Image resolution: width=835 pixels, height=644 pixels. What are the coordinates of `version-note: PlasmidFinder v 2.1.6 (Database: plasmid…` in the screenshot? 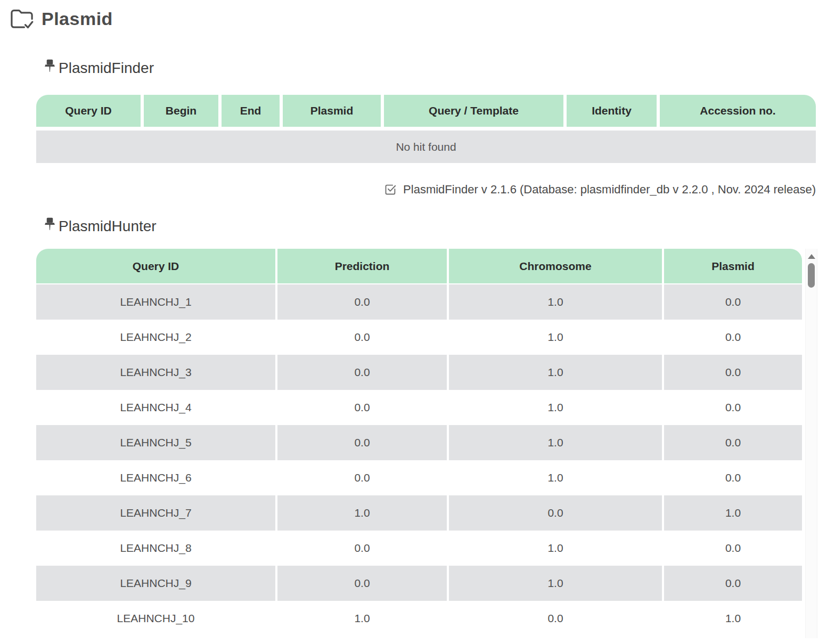 It's located at (426, 190).